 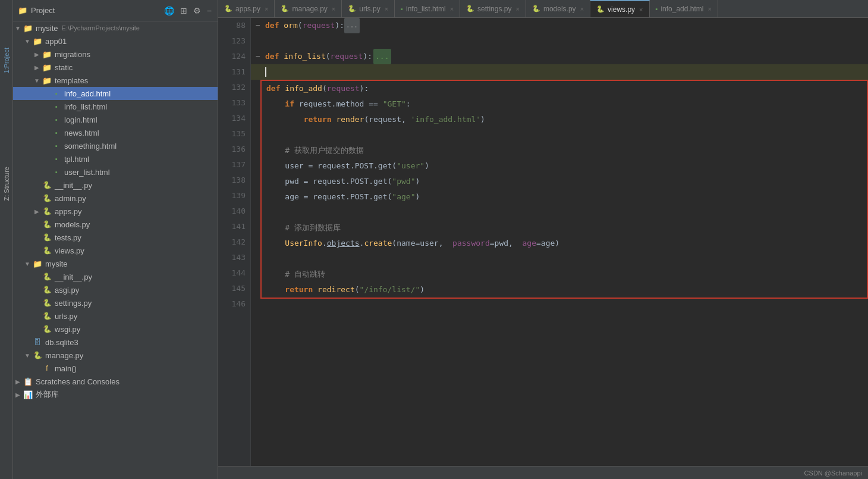 I want to click on tab-close-models: ×, so click(x=582, y=9).